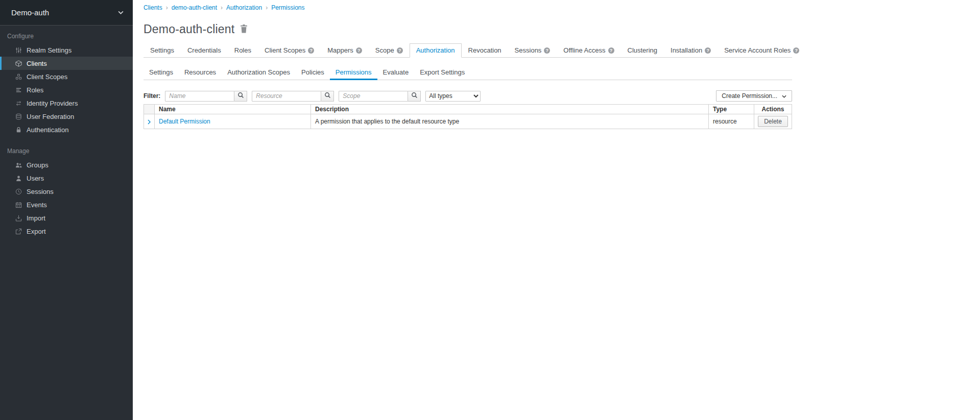  What do you see at coordinates (784, 96) in the screenshot?
I see `chevron-down-icon` at bounding box center [784, 96].